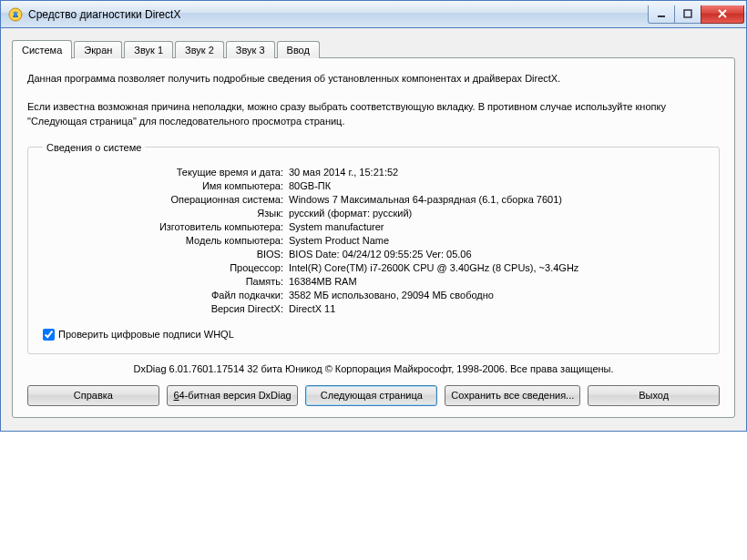  Describe the element at coordinates (374, 295) in the screenshot. I see `info-row: Файл подкачки:3582 МБ использовано, 2909…` at that location.